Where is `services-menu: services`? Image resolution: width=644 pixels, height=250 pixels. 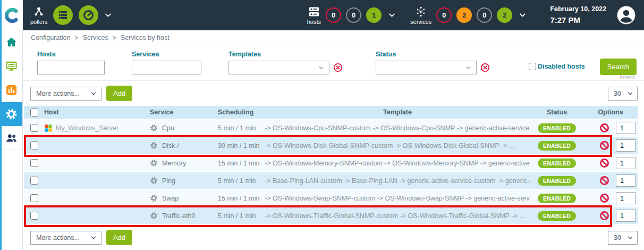 services-menu: services is located at coordinates (421, 15).